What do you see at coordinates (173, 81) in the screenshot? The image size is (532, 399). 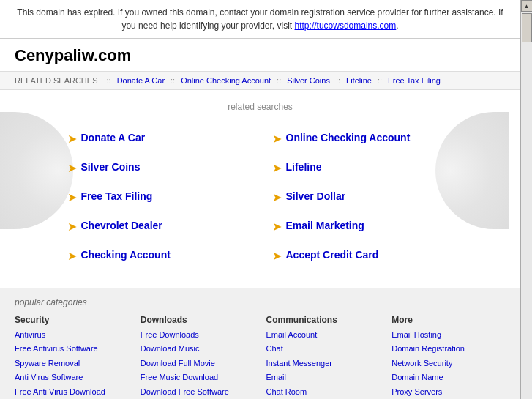 I see `sep-2: ::` at bounding box center [173, 81].